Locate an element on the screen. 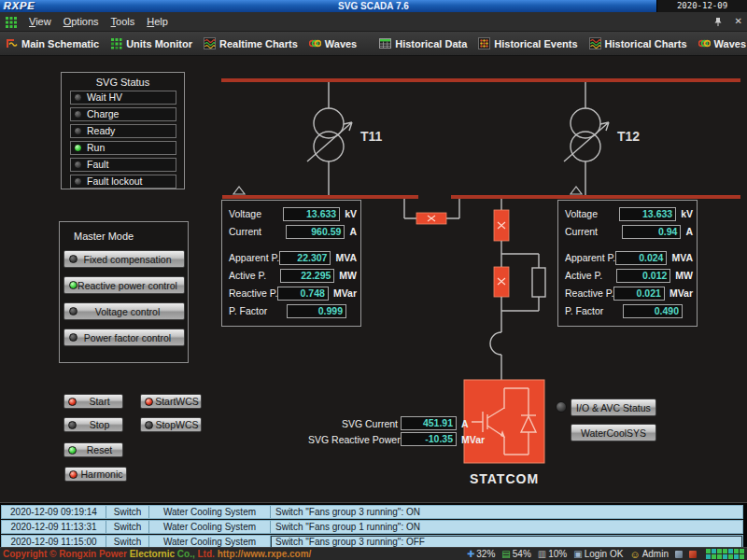 The image size is (747, 560). active-power-value: 22.295 is located at coordinates (307, 276).